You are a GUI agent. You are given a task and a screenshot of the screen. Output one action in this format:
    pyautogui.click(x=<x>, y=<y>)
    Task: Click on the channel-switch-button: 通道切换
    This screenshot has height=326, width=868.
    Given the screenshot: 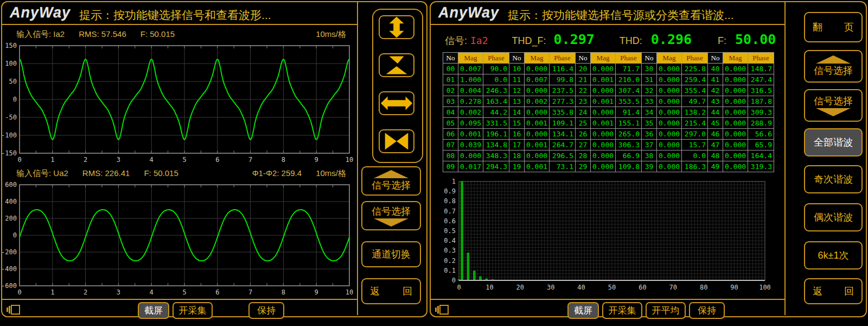 What is the action you would take?
    pyautogui.click(x=391, y=254)
    